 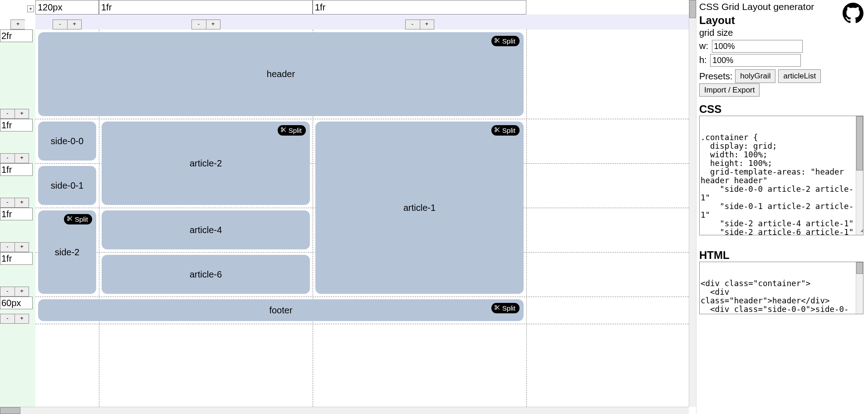 I want to click on grid-height-input, so click(x=755, y=60).